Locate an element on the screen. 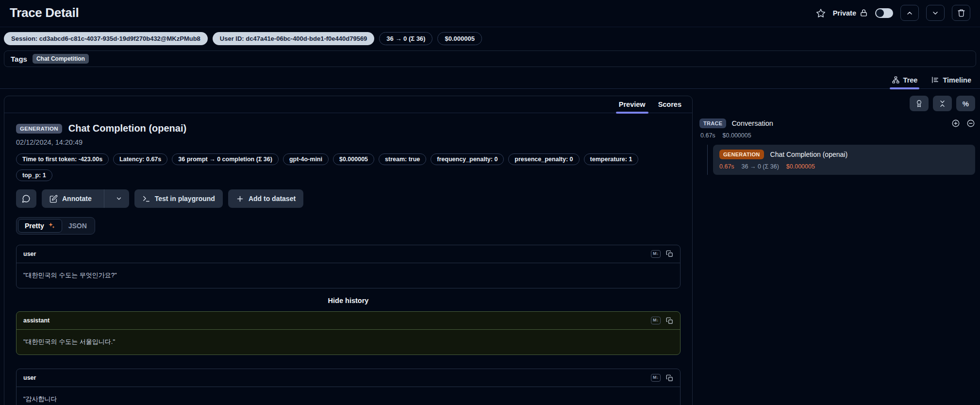 The height and width of the screenshot is (405, 980). hide-history-button: Hide history is located at coordinates (349, 300).